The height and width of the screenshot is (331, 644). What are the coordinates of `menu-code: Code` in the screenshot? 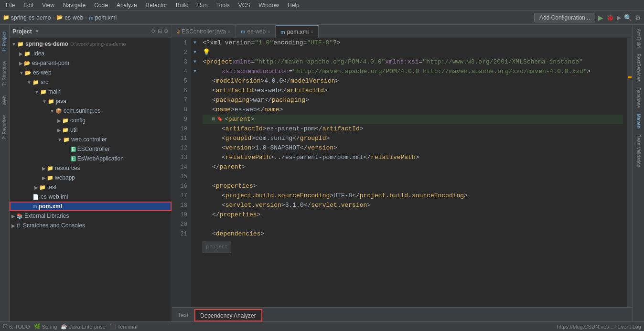 It's located at (101, 5).